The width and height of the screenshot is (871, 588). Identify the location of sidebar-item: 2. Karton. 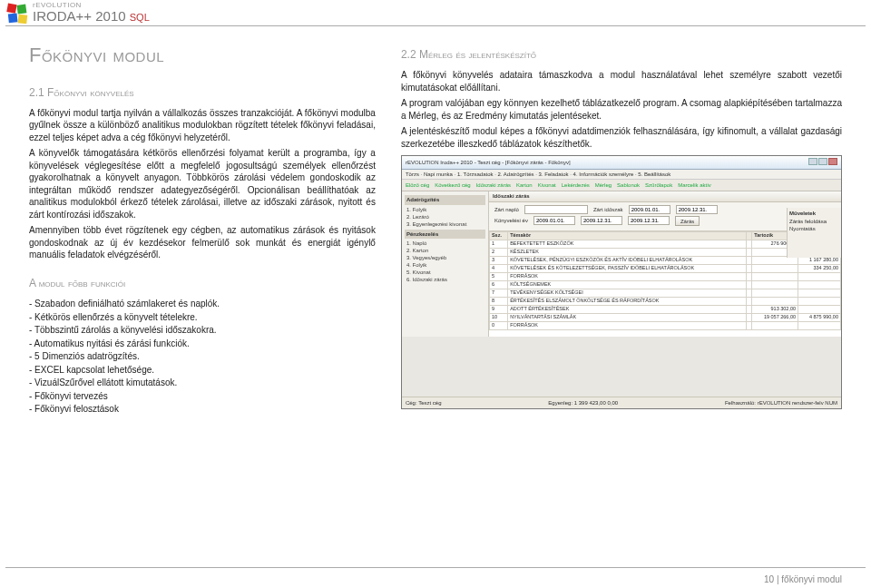
(445, 250).